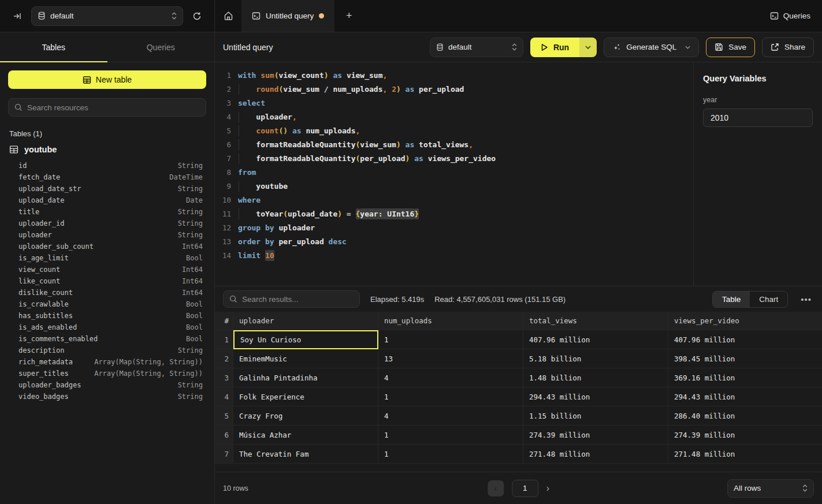 Image resolution: width=822 pixels, height=504 pixels. Describe the element at coordinates (107, 223) in the screenshot. I see `table-column: uploader_idString` at that location.